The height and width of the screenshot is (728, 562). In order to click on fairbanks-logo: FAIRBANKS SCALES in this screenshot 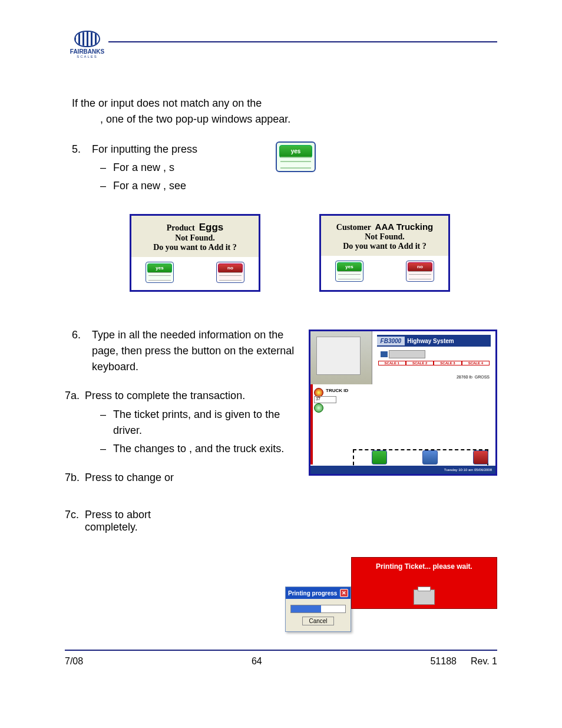, I will do `click(87, 45)`.